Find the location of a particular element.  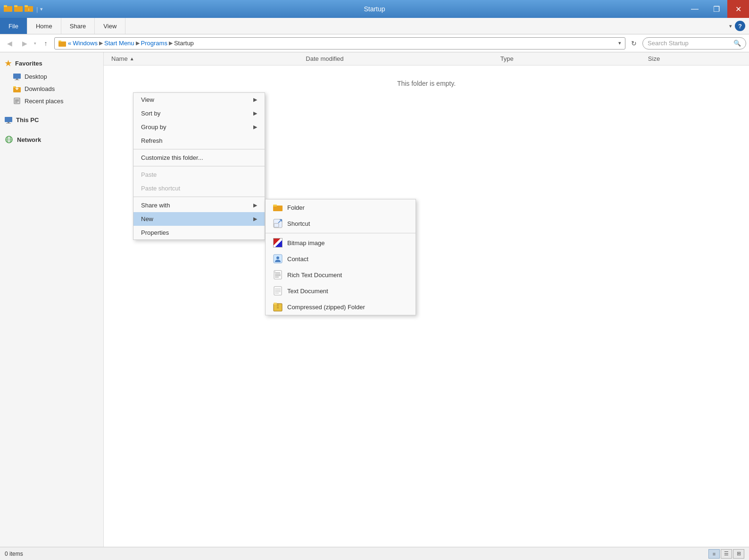

address-box: « Windows ▶ Start Menu ▶ Programs ▶ Star… is located at coordinates (340, 43).